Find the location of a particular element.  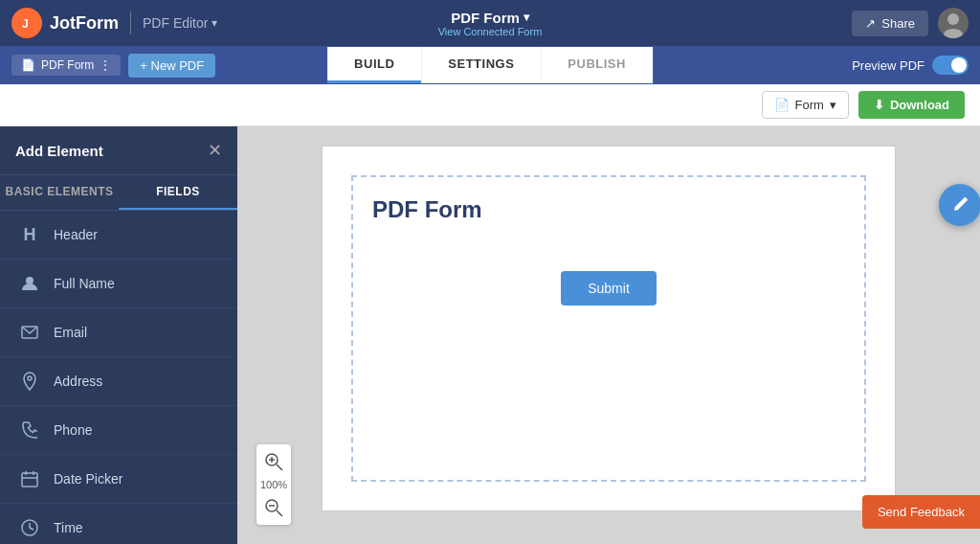

new-pdf-button: + New PDF is located at coordinates (172, 65).